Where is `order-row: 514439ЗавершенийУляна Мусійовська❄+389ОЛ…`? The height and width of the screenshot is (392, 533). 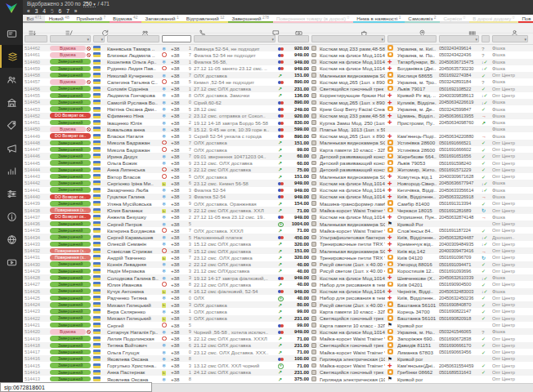 order-row: 514439ЗавершенийУляна Мусійовська❄+389ОЛ… is located at coordinates (278, 203).